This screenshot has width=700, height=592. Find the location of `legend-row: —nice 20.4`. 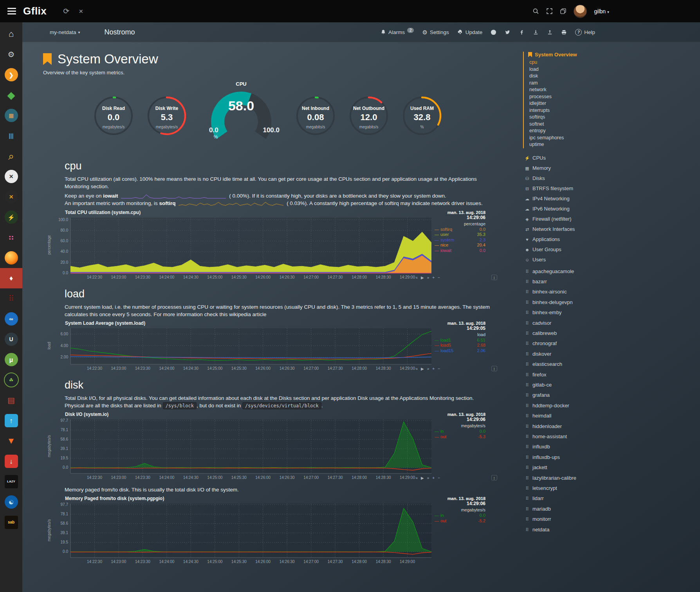

legend-row: —nice 20.4 is located at coordinates (460, 245).